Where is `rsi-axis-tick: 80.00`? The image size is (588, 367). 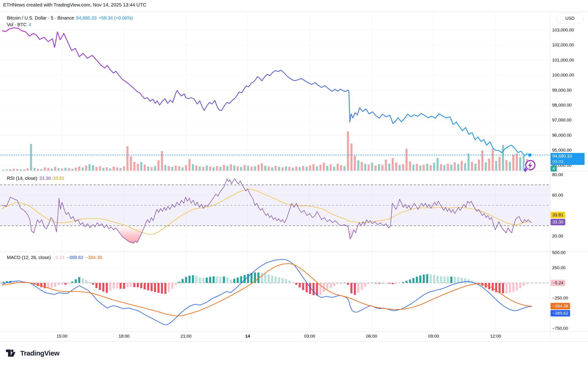 rsi-axis-tick: 80.00 is located at coordinates (558, 175).